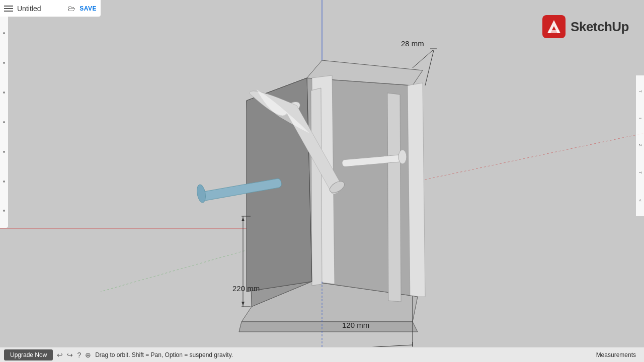 The width and height of the screenshot is (644, 362). I want to click on panel-item: <, so click(640, 200).